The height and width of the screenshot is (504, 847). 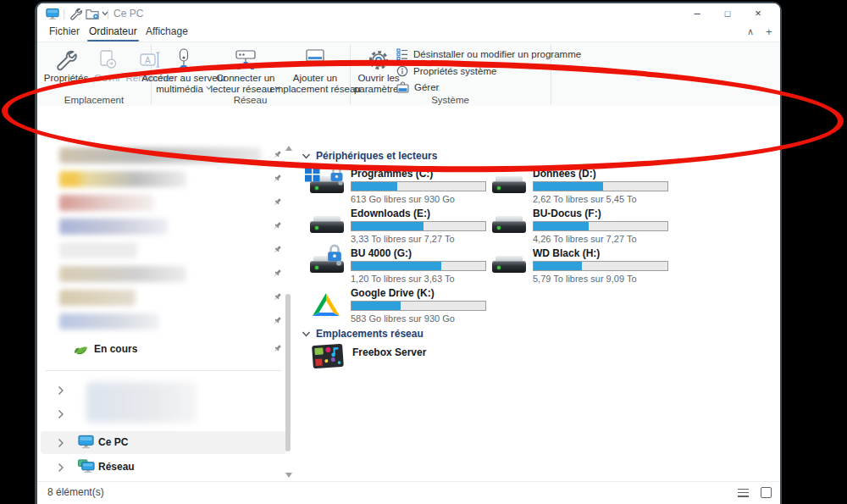 I want to click on network-icon, so click(x=86, y=466).